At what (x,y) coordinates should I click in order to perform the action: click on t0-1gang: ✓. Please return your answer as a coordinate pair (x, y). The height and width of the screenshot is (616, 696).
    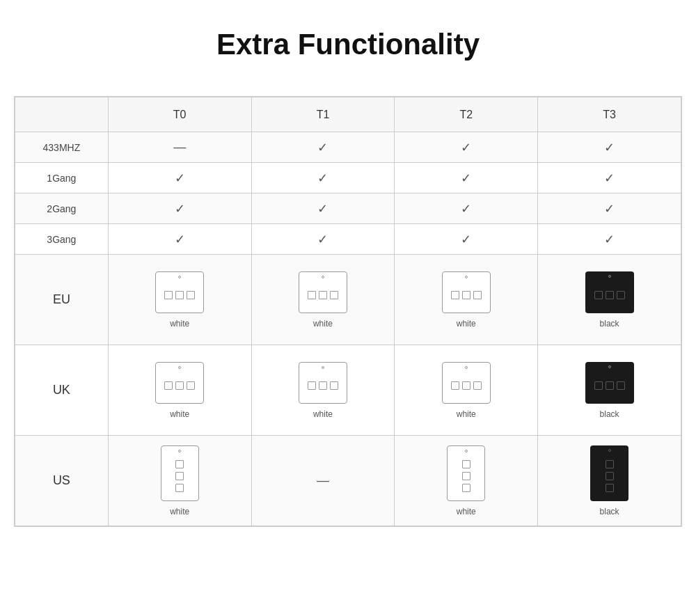
    Looking at the image, I should click on (180, 178).